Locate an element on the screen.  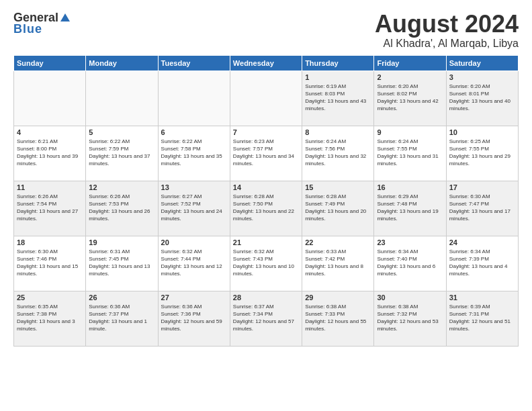
calendar-cell: 27Sunrise: 6:36 AMSunset: 7:36 PMDayligh… is located at coordinates (193, 318).